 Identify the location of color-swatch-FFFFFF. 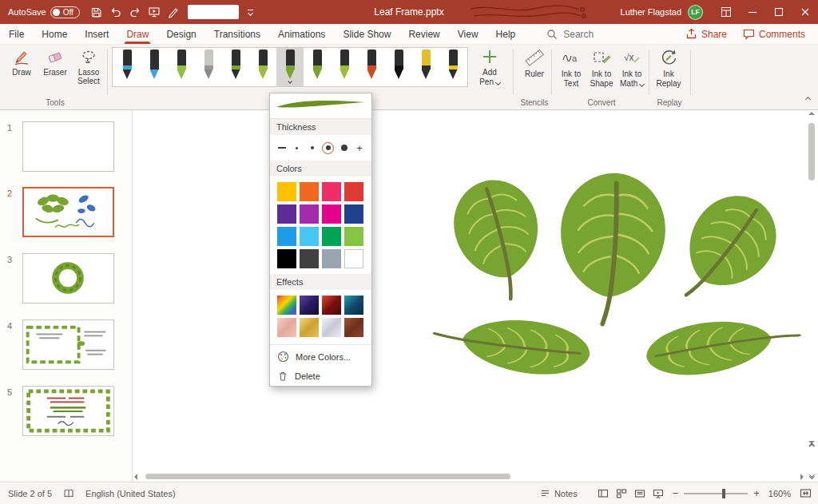
(354, 259).